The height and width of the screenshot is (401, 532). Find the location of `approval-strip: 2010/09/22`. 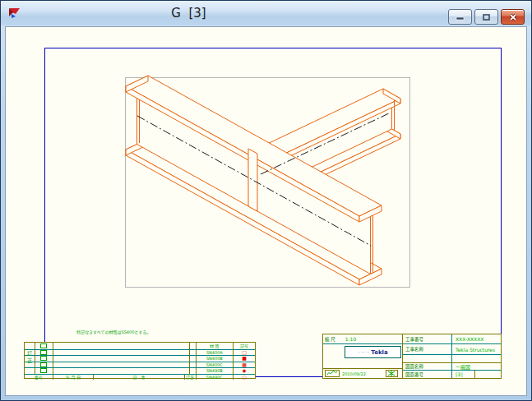

approval-strip: 2010/09/22 is located at coordinates (363, 373).